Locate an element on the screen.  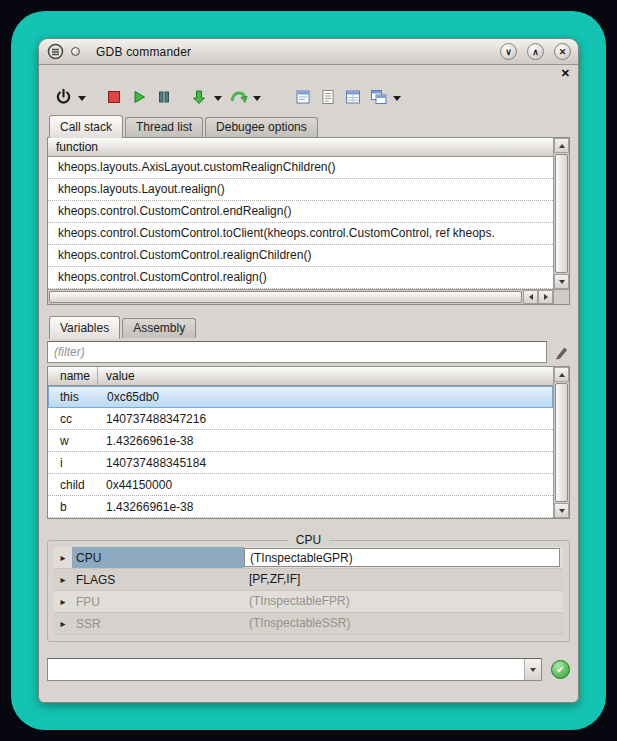
variable-row: cc 140737488347216 is located at coordinates (300, 419).